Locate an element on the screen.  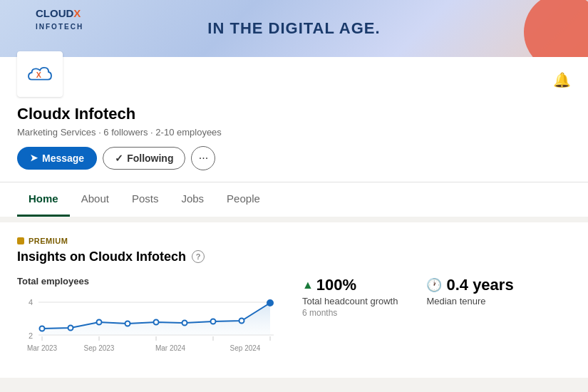
growth-stat: ▲ 100% Total headcount growth 6 months is located at coordinates (350, 296).